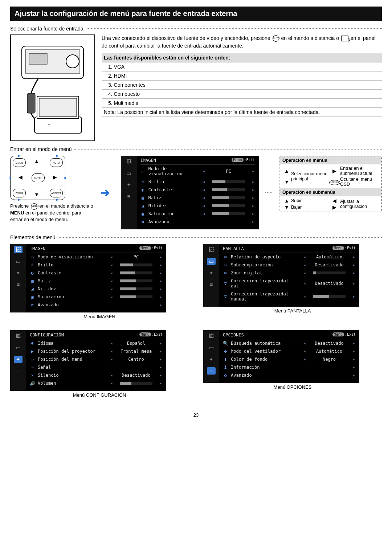 This screenshot has height=556, width=392. I want to click on intro-b: en el mando a distancia o, so click(311, 38).